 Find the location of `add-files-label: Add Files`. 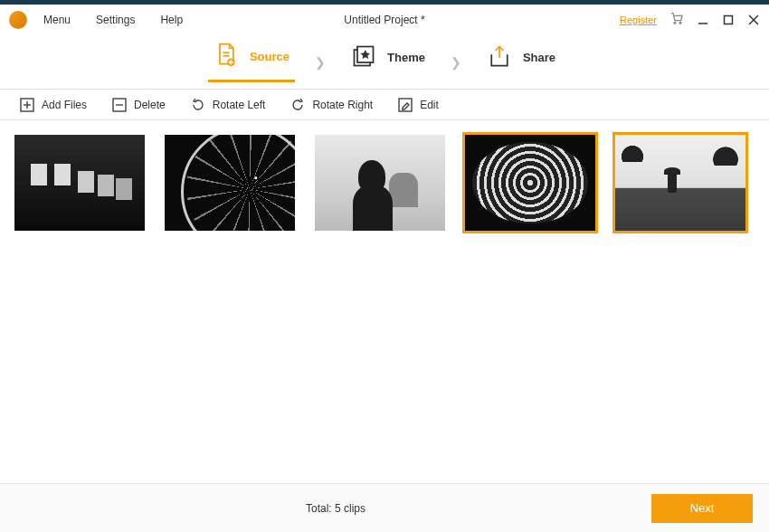

add-files-label: Add Files is located at coordinates (64, 105).